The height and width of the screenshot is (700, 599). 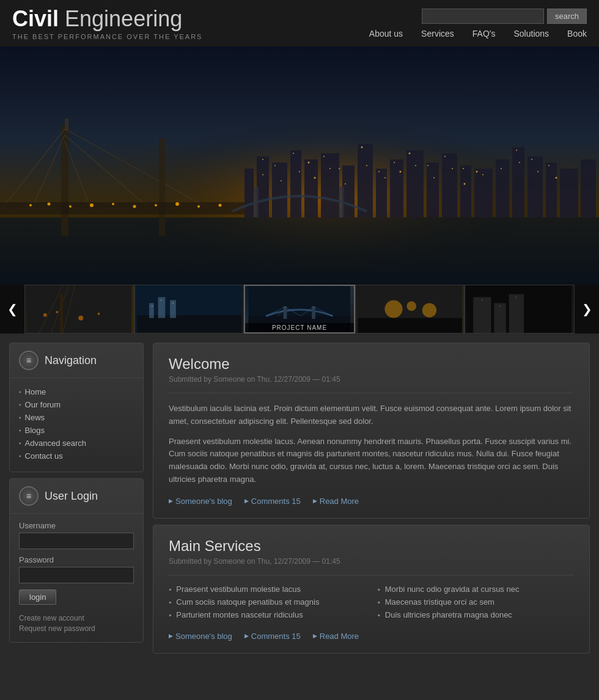 What do you see at coordinates (577, 34) in the screenshot?
I see `nav-item-book: Book` at bounding box center [577, 34].